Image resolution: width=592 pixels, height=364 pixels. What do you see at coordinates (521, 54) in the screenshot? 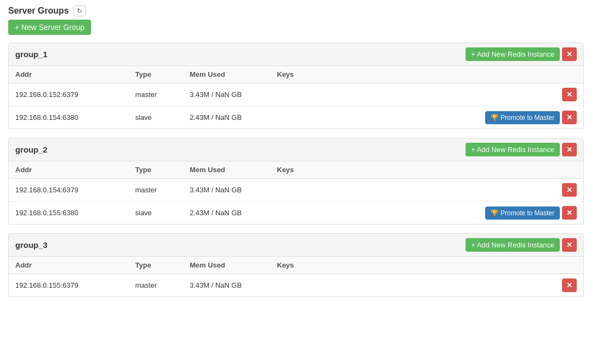
I see `group-actions-group_1: + Add New Redis Instance✕` at bounding box center [521, 54].